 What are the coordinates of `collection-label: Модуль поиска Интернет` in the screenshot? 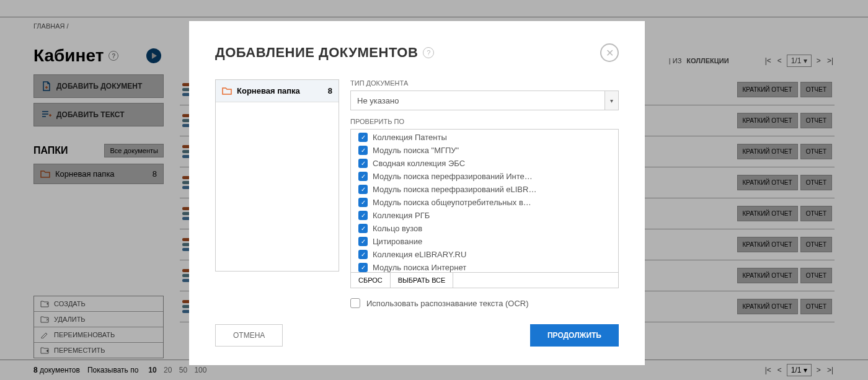 It's located at (419, 268).